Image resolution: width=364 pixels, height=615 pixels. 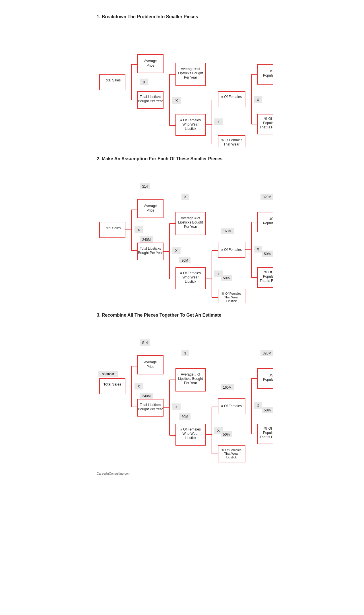 What do you see at coordinates (182, 393) in the screenshot?
I see `diagram-3: $3,360M $14 3 320M 240M 80M 160M` at bounding box center [182, 393].